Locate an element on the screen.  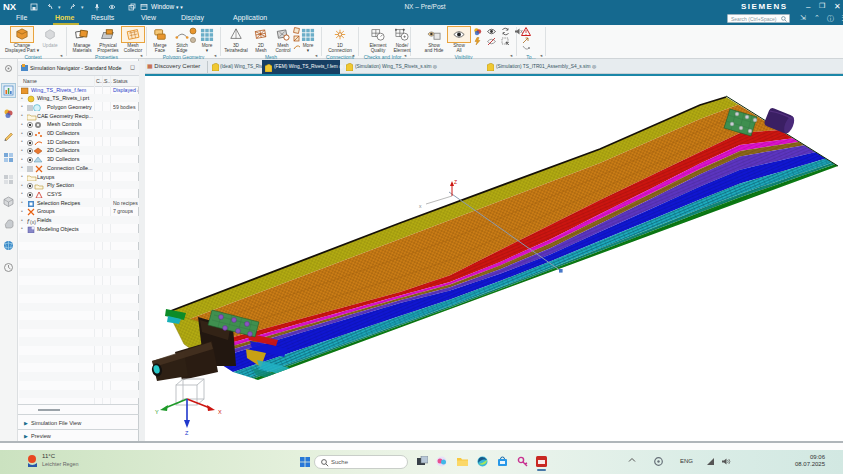
svg-text: X is located at coordinates (220, 412).